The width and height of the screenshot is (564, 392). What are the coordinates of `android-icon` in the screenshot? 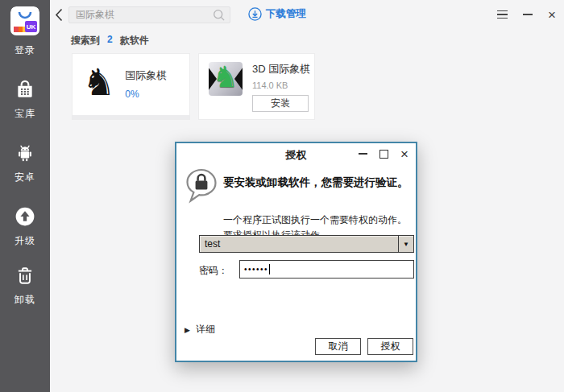 It's located at (25, 155).